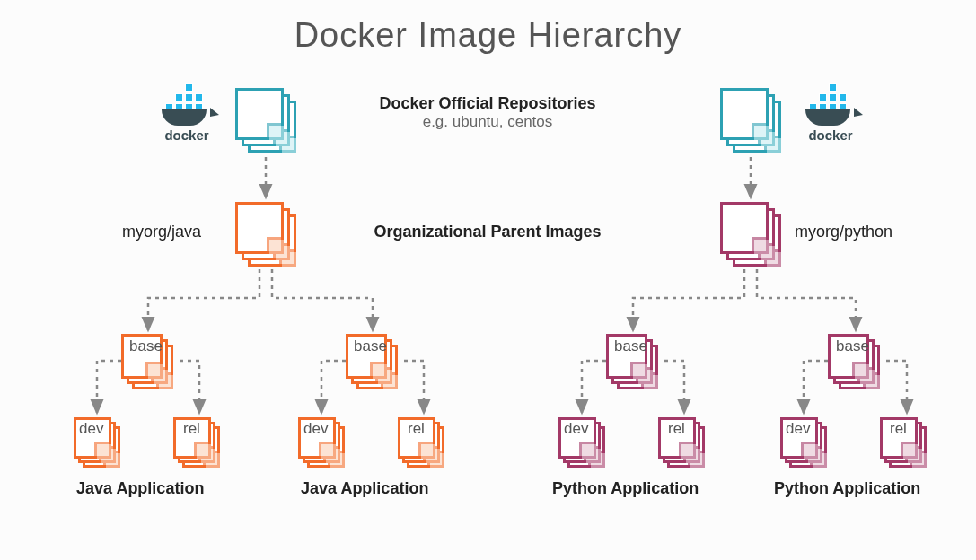  I want to click on page-title: Docker Image Hierarchy, so click(488, 36).